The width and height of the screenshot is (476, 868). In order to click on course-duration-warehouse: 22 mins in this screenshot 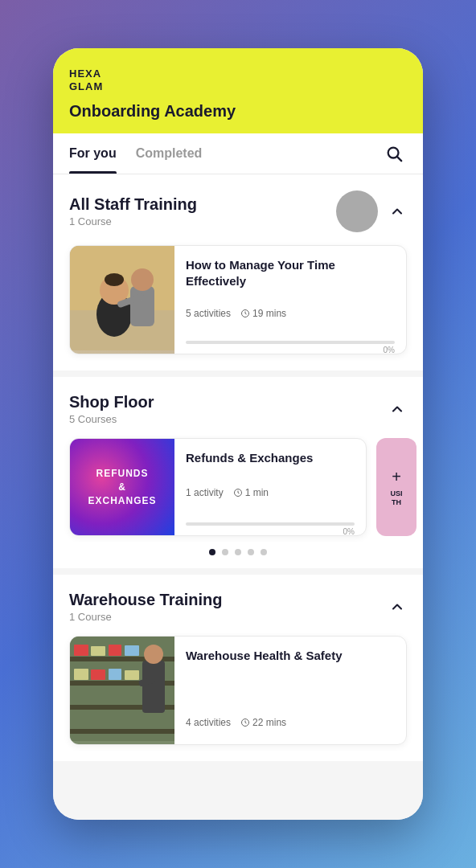, I will do `click(264, 723)`.